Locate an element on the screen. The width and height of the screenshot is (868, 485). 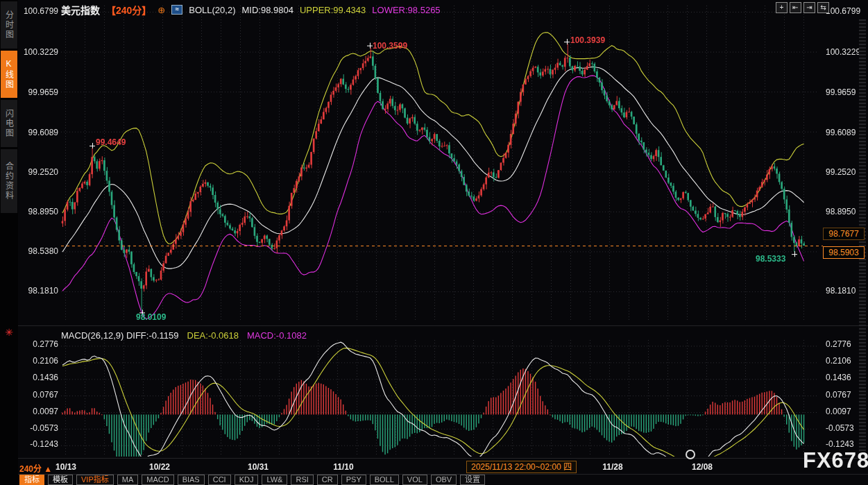
toolbar-item-macd: MACD is located at coordinates (158, 480).